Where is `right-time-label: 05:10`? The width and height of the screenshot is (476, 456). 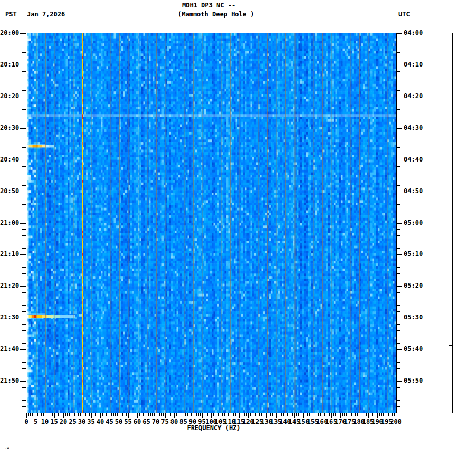 right-time-label: 05:10 is located at coordinates (413, 254).